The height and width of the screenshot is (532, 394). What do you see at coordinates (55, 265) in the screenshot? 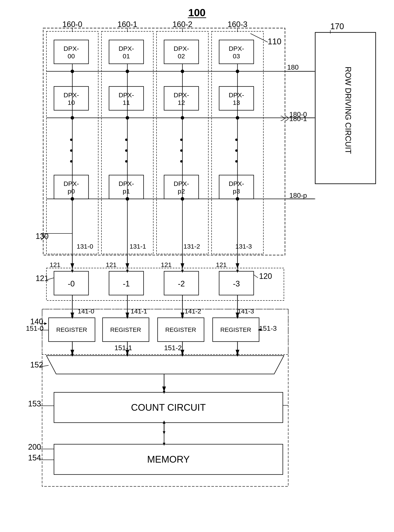
I see `label-121-0: 121` at bounding box center [55, 265].